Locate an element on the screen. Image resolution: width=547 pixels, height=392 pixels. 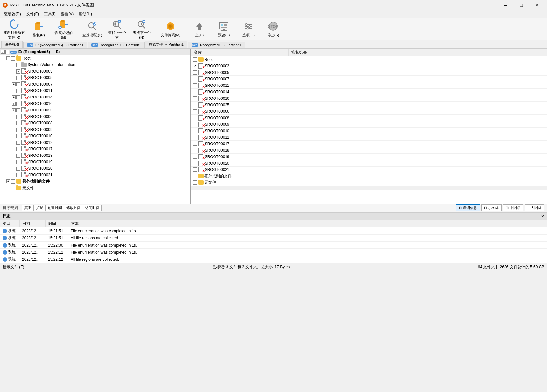
right-table-row: ✕ $ROOT00019 is located at coordinates (369, 157).